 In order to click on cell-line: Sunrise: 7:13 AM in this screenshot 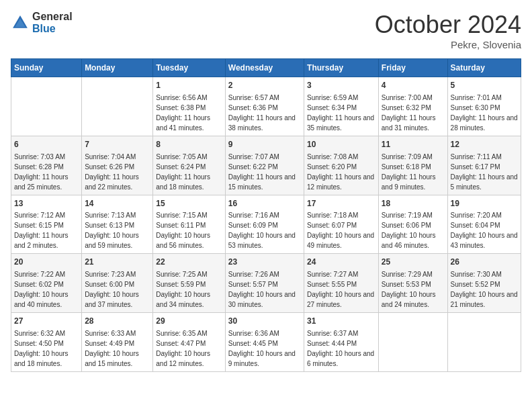, I will do `click(117, 215)`.